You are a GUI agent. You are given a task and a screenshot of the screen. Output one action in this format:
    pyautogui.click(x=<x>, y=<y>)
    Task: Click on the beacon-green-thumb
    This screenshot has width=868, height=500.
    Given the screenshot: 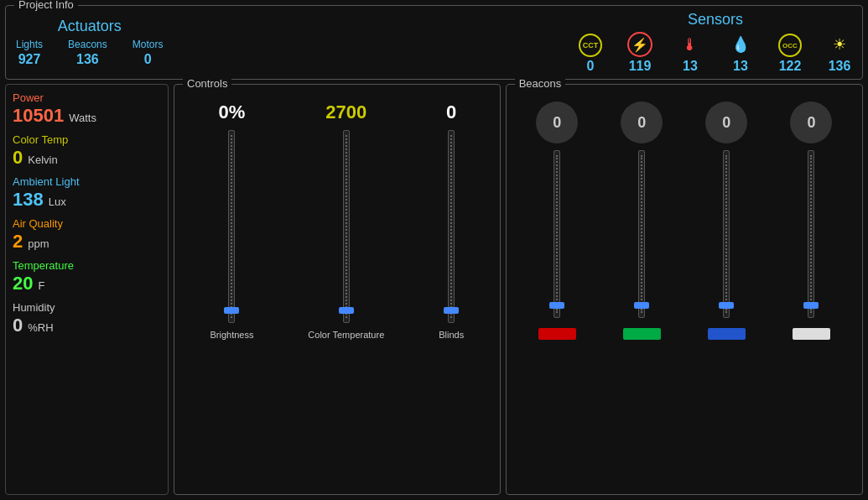 What is the action you would take?
    pyautogui.click(x=642, y=305)
    